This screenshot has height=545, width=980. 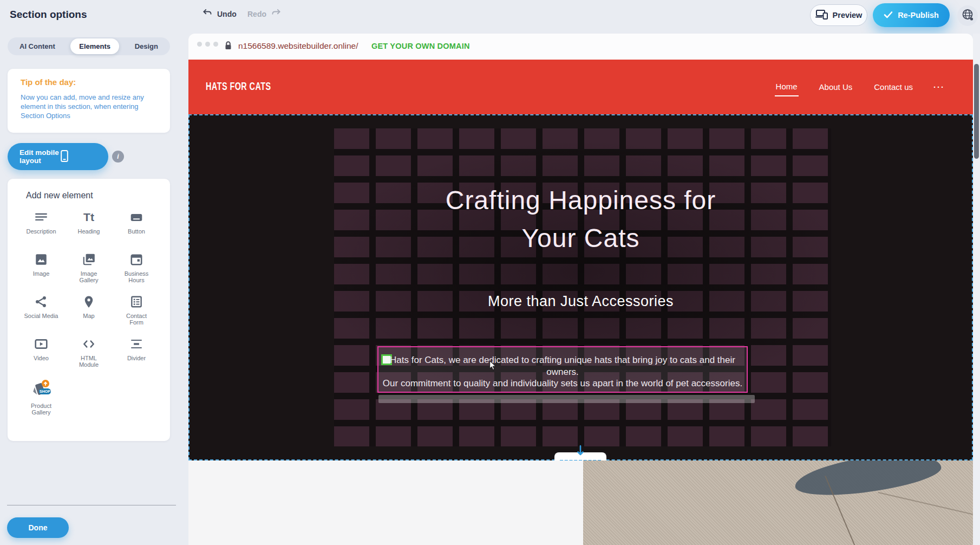 What do you see at coordinates (37, 47) in the screenshot?
I see `tab-ai-content: AI Content` at bounding box center [37, 47].